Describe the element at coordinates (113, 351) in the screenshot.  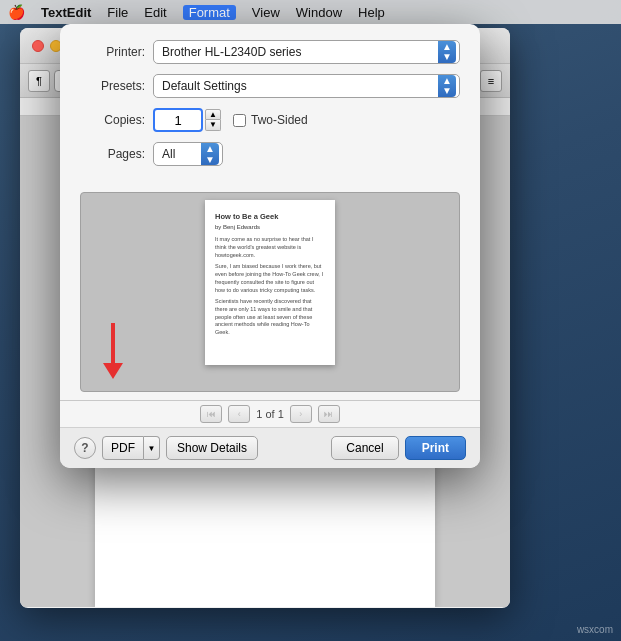
I see `red-arrow-container` at that location.